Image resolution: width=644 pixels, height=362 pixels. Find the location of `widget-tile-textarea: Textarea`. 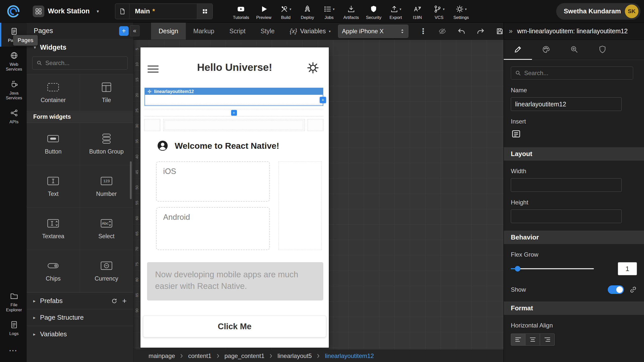

widget-tile-textarea: Textarea is located at coordinates (53, 229).